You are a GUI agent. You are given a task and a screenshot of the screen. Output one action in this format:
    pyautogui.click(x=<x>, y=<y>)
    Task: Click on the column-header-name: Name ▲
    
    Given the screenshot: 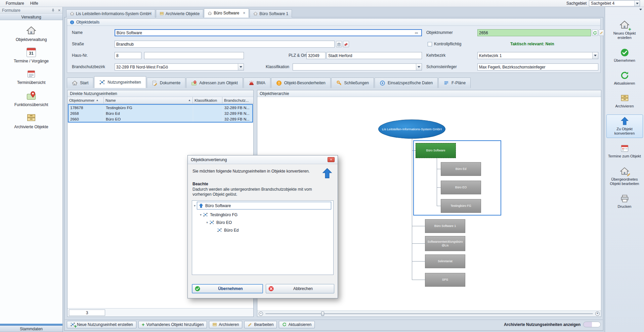 What is the action you would take?
    pyautogui.click(x=148, y=100)
    